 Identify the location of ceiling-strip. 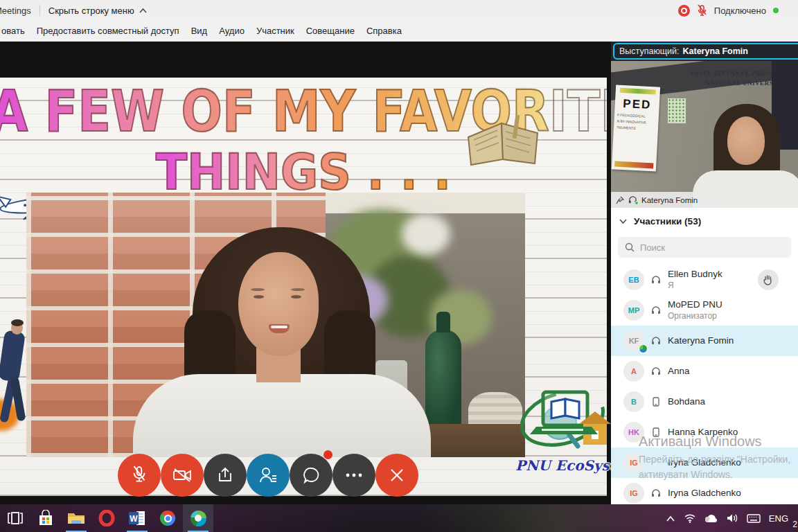
(425, 203).